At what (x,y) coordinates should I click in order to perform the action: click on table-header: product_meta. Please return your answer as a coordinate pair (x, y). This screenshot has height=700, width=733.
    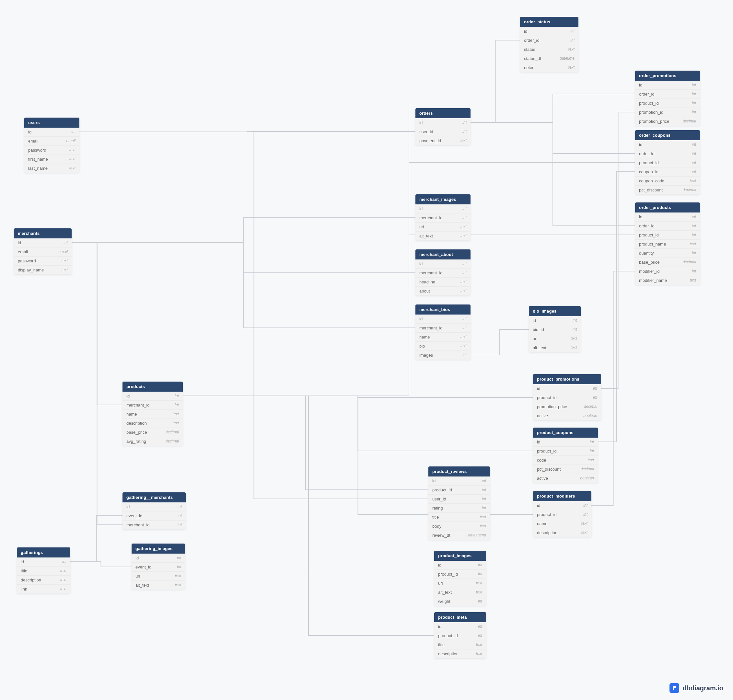
    Looking at the image, I should click on (460, 617).